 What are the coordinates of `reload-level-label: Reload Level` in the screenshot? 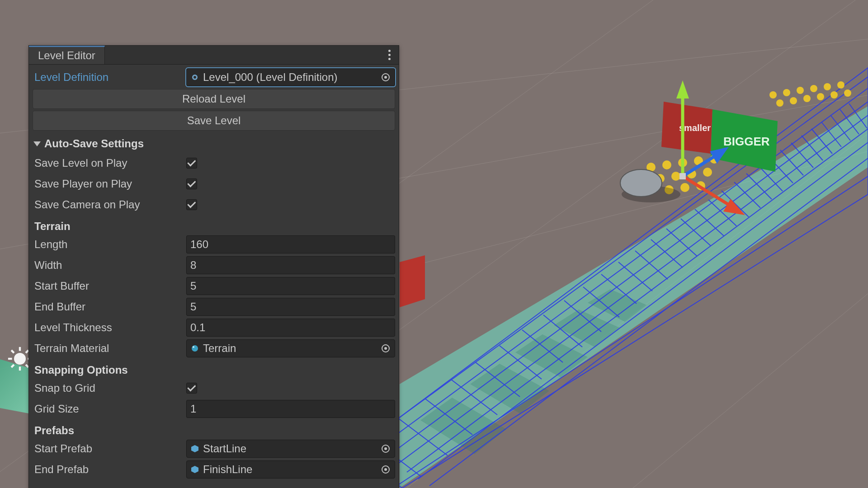 It's located at (214, 99).